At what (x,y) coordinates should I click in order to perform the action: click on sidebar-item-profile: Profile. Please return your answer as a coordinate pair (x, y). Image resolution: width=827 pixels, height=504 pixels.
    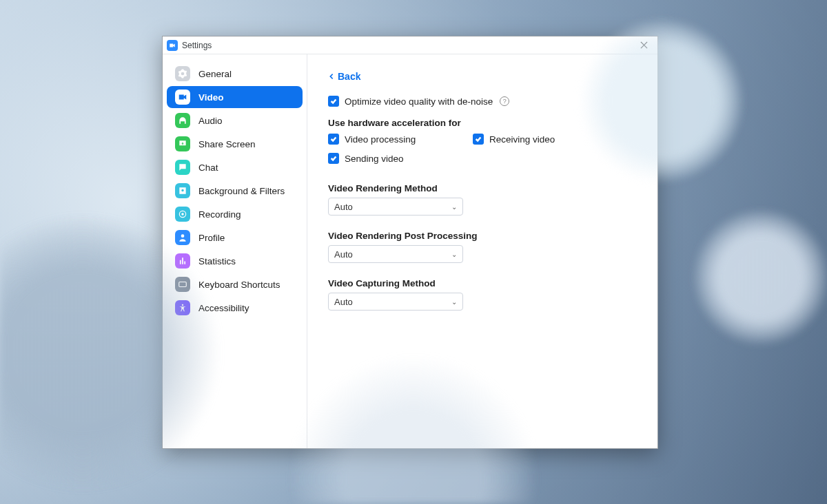
    Looking at the image, I should click on (234, 238).